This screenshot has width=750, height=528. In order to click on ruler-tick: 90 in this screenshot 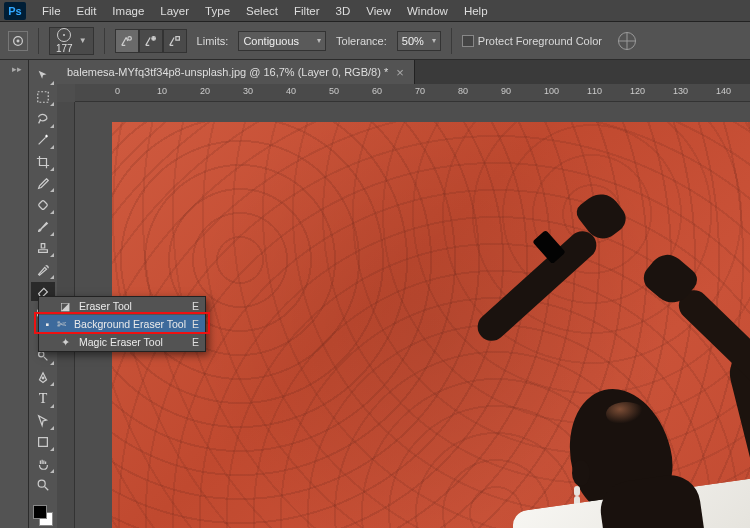, I will do `click(506, 91)`.